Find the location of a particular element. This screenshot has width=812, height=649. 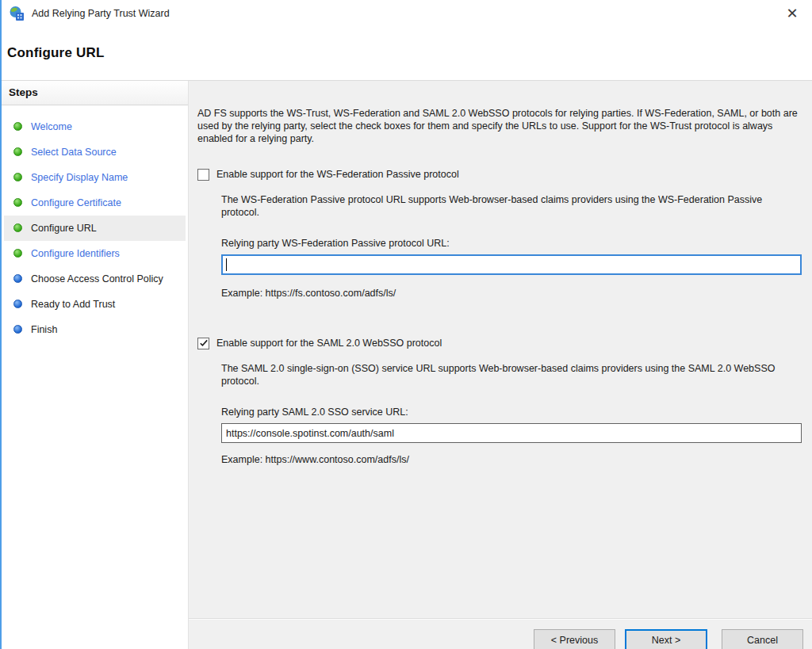

next-button: Next > is located at coordinates (666, 639).